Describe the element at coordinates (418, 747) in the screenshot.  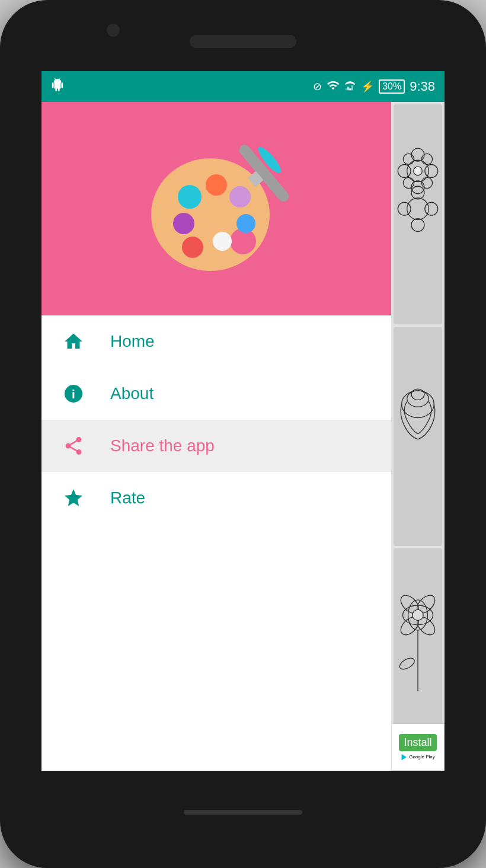
I see `ad-banner: Install Google Play` at that location.